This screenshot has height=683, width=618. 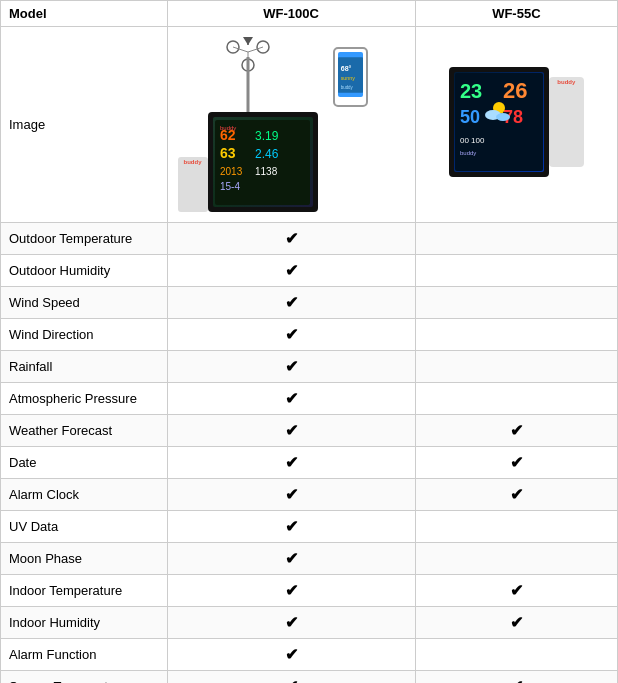 What do you see at coordinates (516, 14) in the screenshot?
I see `col-header-wf55c: WF-55C` at bounding box center [516, 14].